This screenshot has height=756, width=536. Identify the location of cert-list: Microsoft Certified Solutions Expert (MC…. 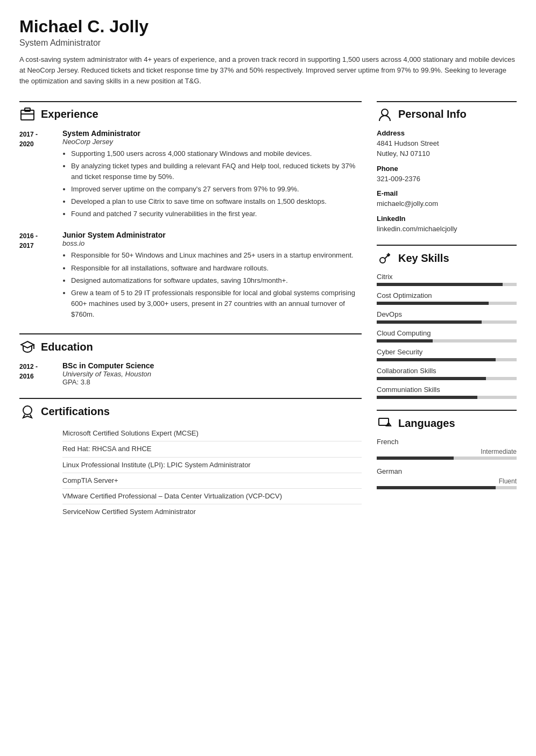
(191, 473).